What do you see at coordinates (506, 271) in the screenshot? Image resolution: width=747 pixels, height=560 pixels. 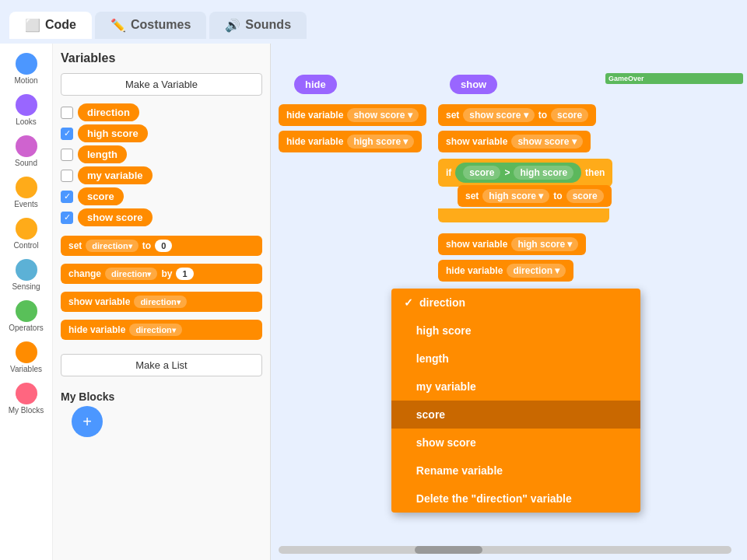 I see `hide-var-direction-block: hide variable direction ▾` at bounding box center [506, 271].